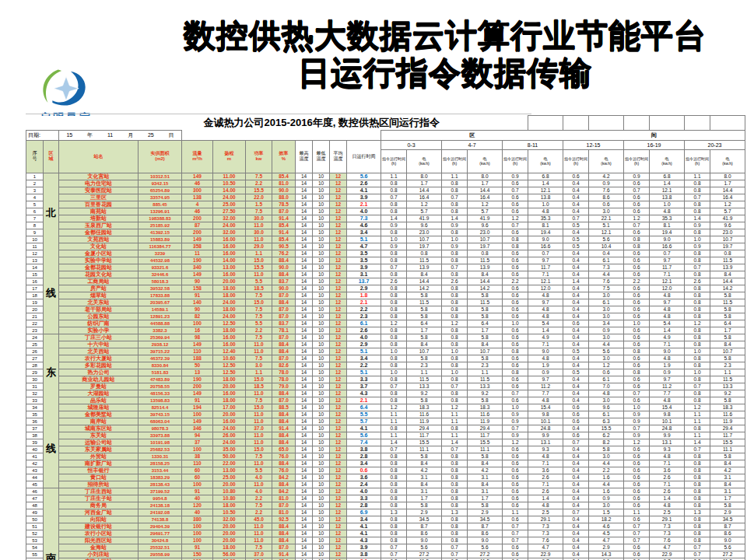 The height and width of the screenshot is (560, 747). Describe the element at coordinates (99, 428) in the screenshot. I see `station-name: 城南东区站` at that location.